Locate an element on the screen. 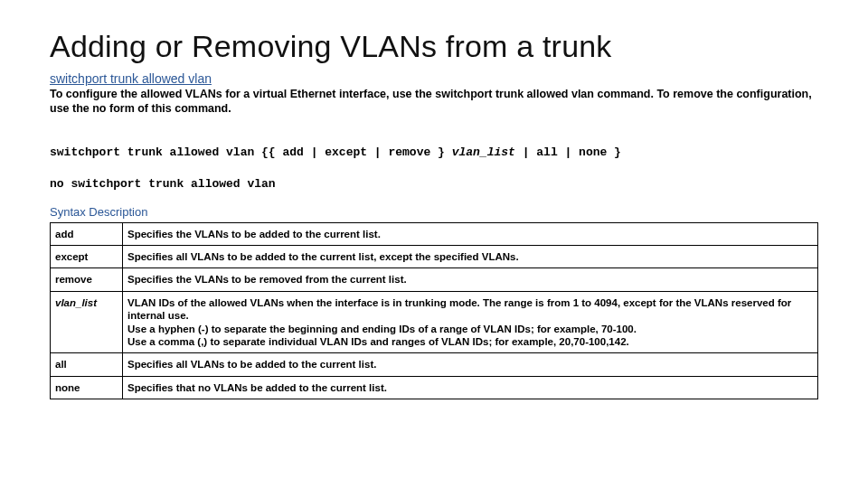 The width and height of the screenshot is (868, 488). command-heading: switchport trunk allowed vlan is located at coordinates (434, 79).